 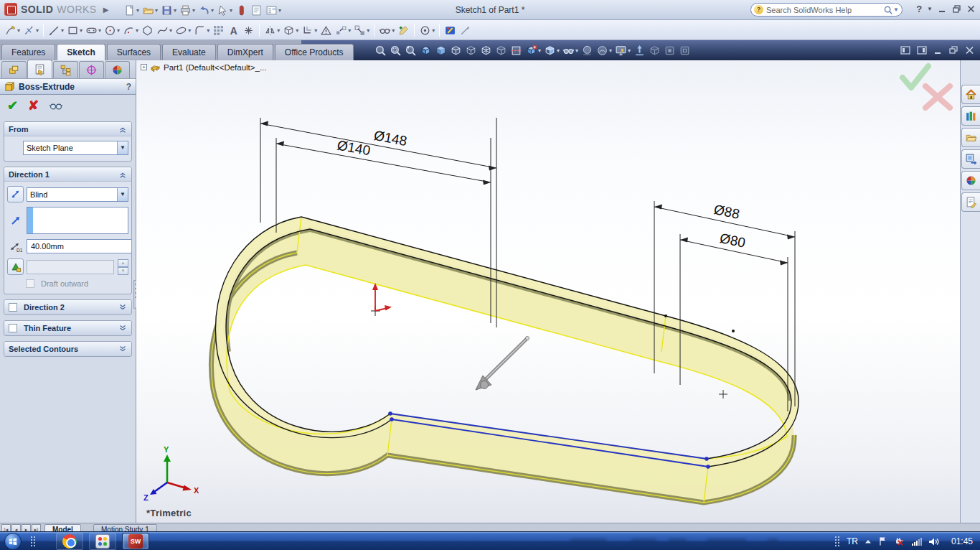 I want to click on display-style-dropdown-icon: ▾, so click(x=558, y=50).